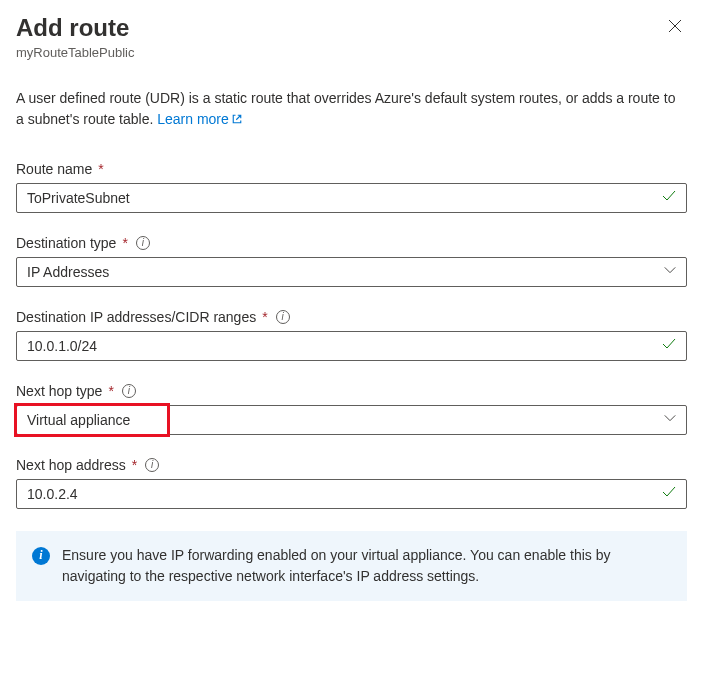 The image size is (703, 697). What do you see at coordinates (352, 272) in the screenshot?
I see `destination-type-select: IP Addresses` at bounding box center [352, 272].